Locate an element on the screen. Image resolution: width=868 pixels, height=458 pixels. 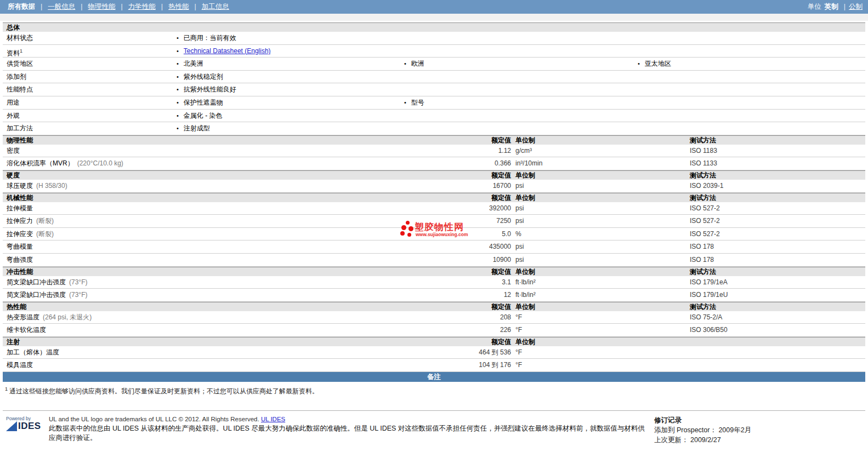
property-condition: (264 psi, 未退火) is located at coordinates (67, 317).